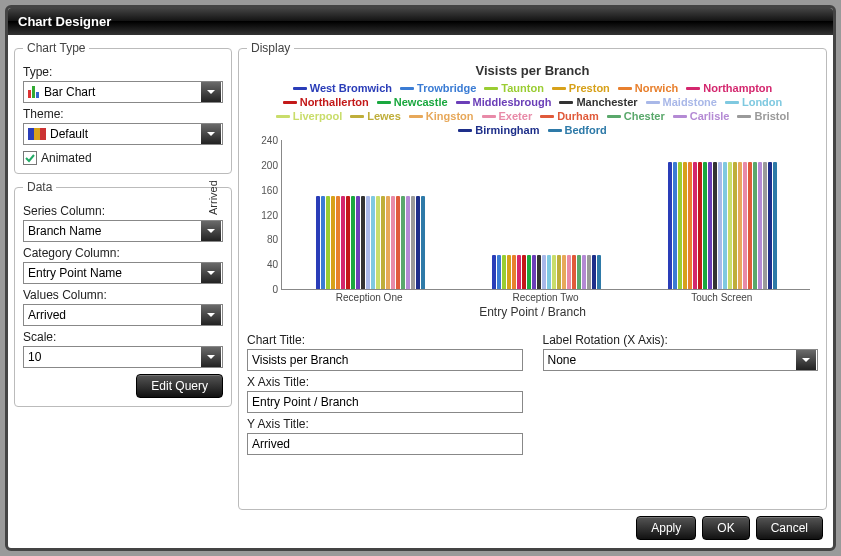  Describe the element at coordinates (123, 357) in the screenshot. I see `scale-select: 10` at that location.